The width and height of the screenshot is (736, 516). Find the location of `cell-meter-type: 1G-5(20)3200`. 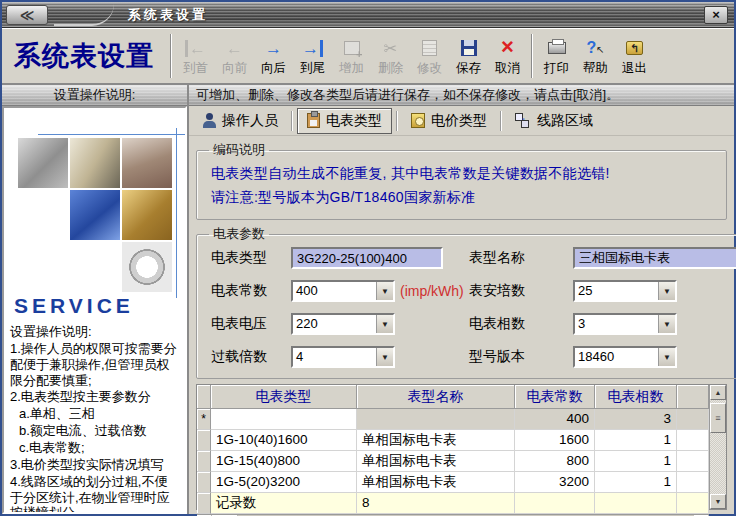

cell-meter-type: 1G-5(20)3200 is located at coordinates (284, 482).